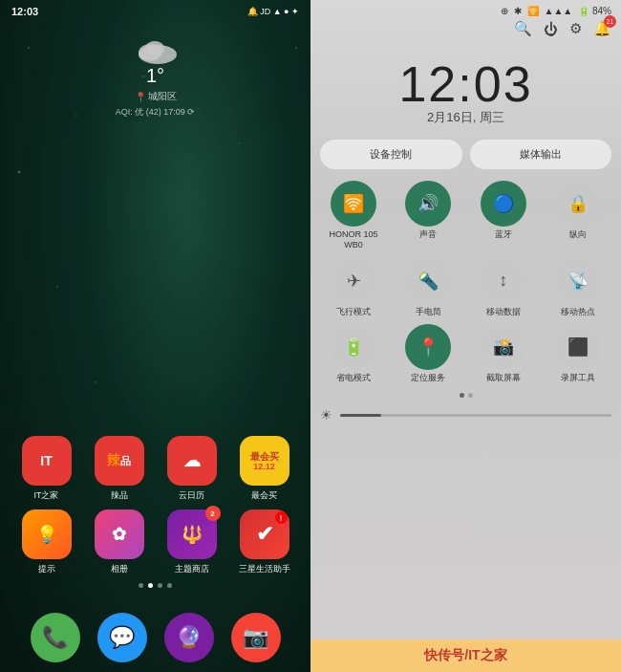 The width and height of the screenshot is (621, 672). Describe the element at coordinates (353, 354) in the screenshot. I see `qs-power-save: 🔋 省电模式` at that location.